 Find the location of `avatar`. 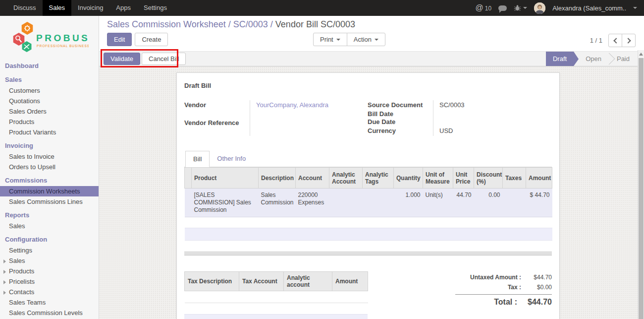

avatar is located at coordinates (540, 8).